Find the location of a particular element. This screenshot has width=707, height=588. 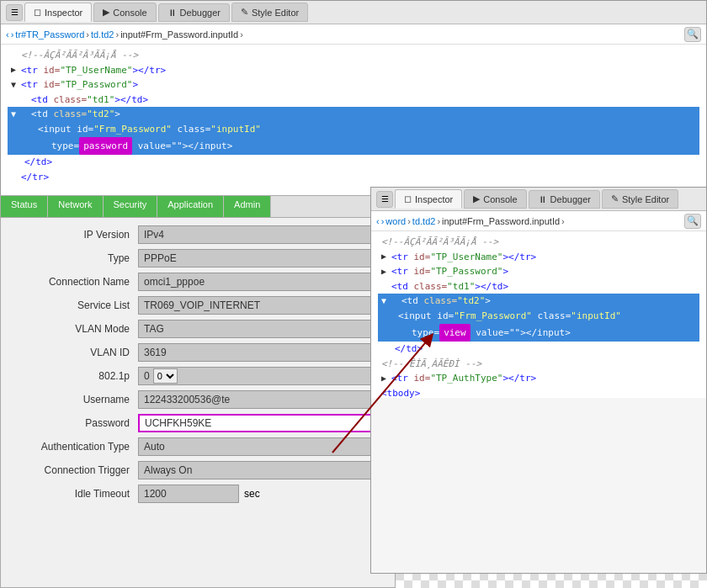

value-service-list: TR069_VOIP_INTERNET is located at coordinates (263, 305).